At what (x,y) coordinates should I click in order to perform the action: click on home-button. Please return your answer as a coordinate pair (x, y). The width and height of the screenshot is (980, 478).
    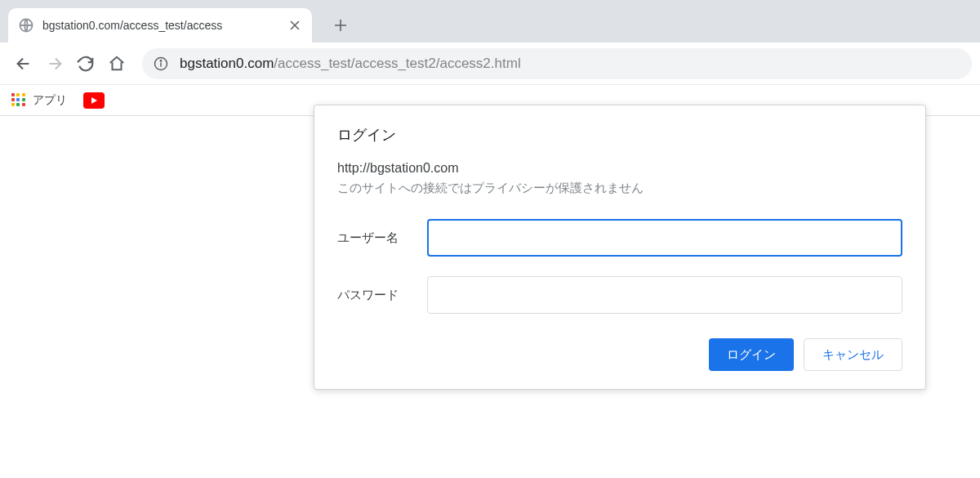
    Looking at the image, I should click on (117, 64).